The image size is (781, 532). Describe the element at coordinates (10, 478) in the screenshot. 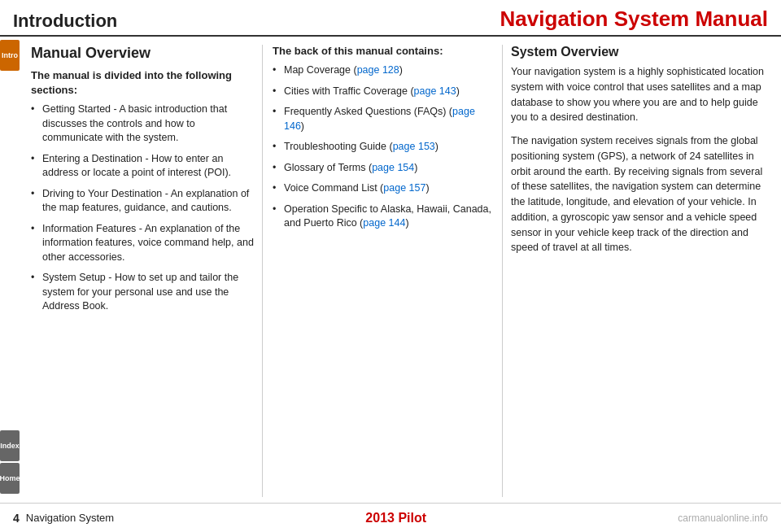

I see `home-tab: Home` at that location.